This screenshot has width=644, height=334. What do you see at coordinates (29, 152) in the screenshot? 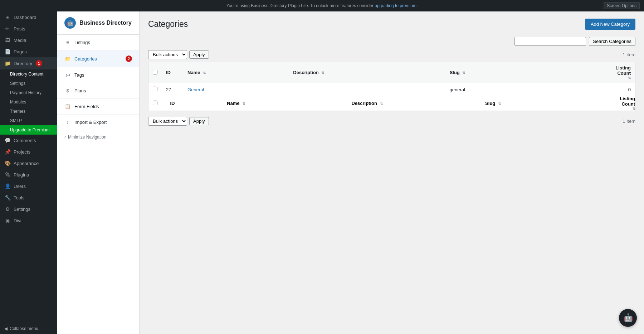
I see `sidebar-item-projects: 📌 Projects` at bounding box center [29, 152].